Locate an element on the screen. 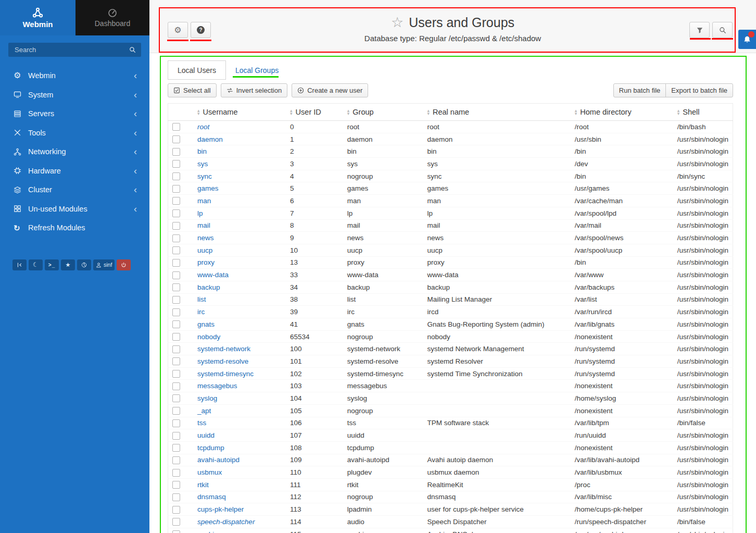  star-outline-icon: ☆ is located at coordinates (397, 23).